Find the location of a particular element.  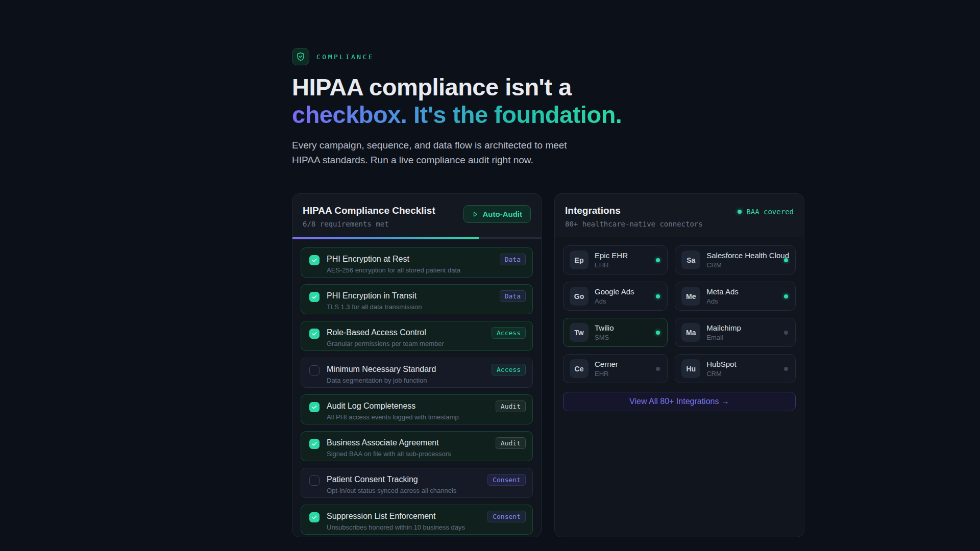

checklist-item: Patient Consent Tracking Opt-in/out stat… is located at coordinates (416, 483).